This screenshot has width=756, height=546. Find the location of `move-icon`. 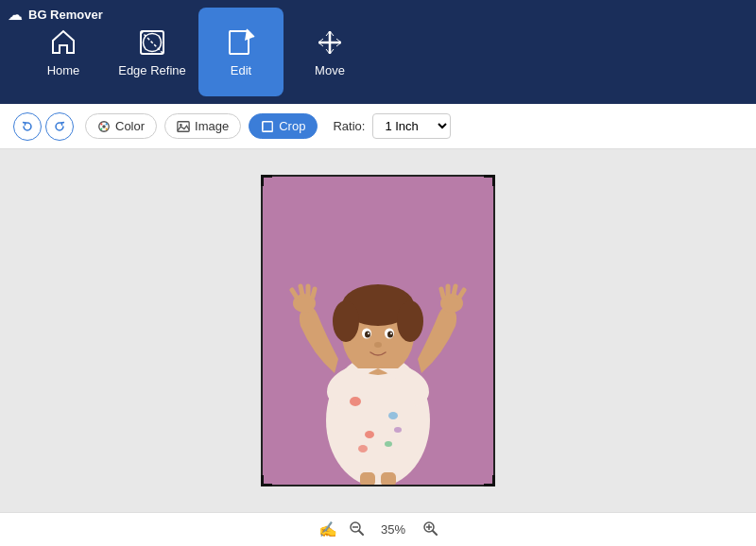

move-icon is located at coordinates (330, 43).